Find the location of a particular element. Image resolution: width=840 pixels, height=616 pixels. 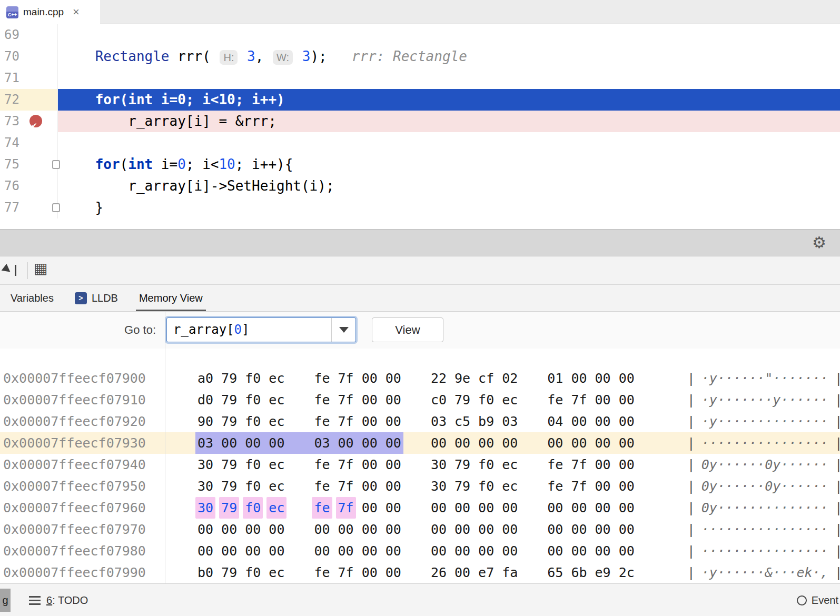

tab-close-icon: × is located at coordinates (76, 12).